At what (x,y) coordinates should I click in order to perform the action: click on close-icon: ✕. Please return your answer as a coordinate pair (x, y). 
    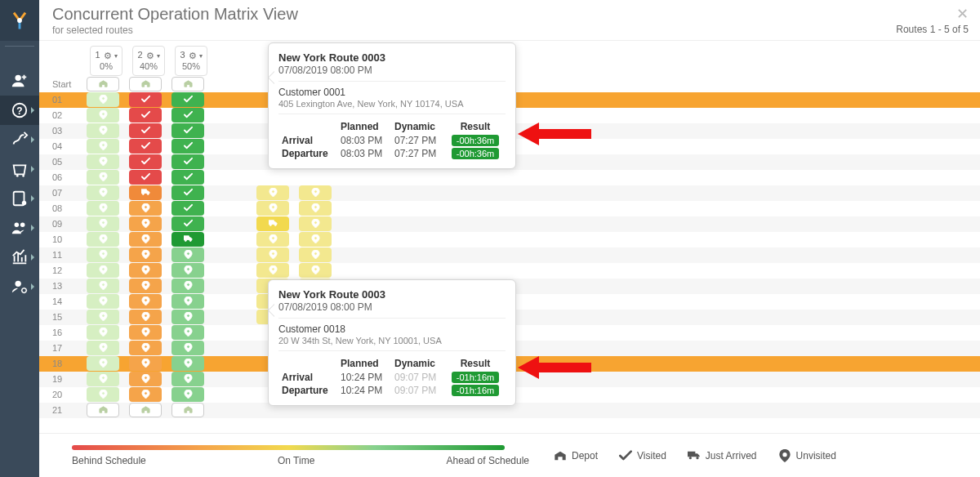
    Looking at the image, I should click on (962, 14).